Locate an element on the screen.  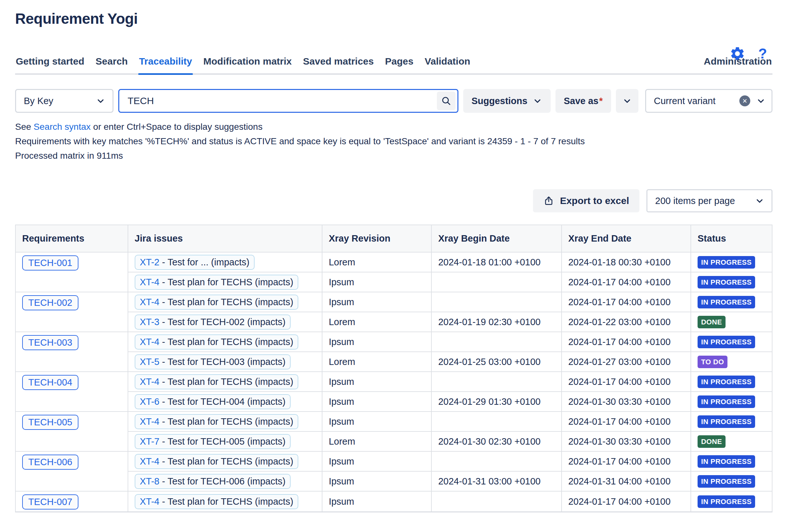
export-to-excel-button: Export to excel is located at coordinates (586, 201).